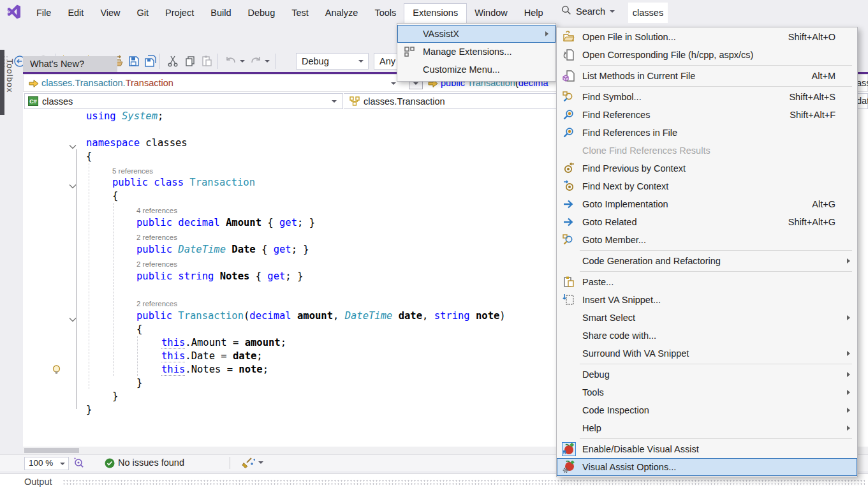 Image resolution: width=868 pixels, height=490 pixels. I want to click on menu-item-label: Manage Extensions..., so click(467, 52).